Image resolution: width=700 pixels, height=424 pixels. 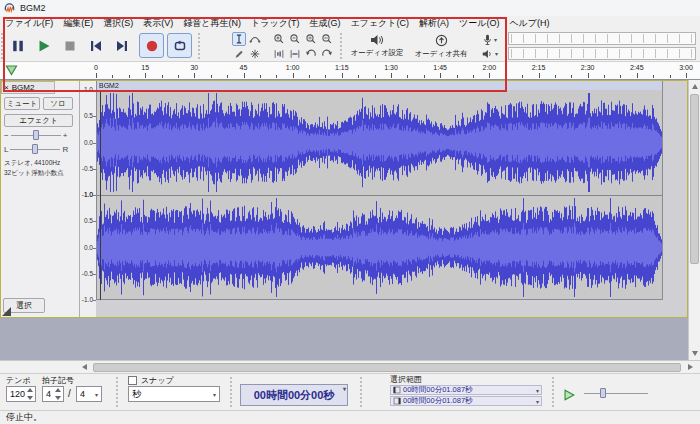 What do you see at coordinates (94, 196) in the screenshot?
I see `scale-tick` at bounding box center [94, 196].